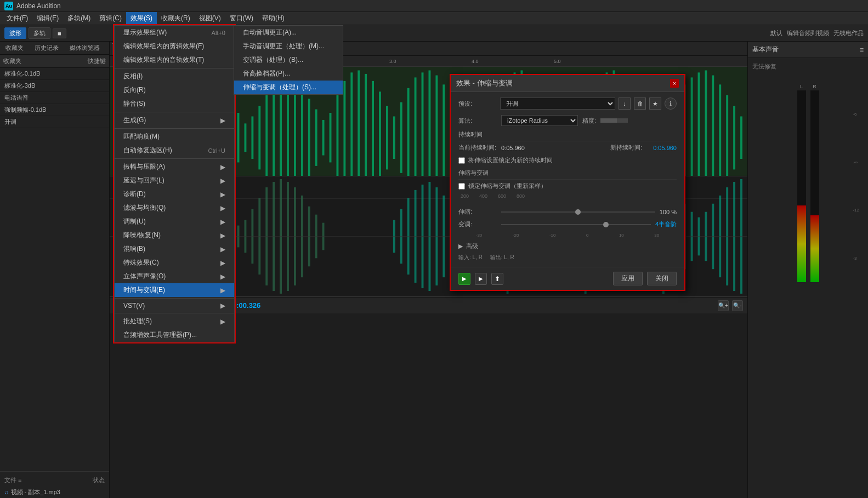 The height and width of the screenshot is (498, 868). Describe the element at coordinates (475, 61) in the screenshot. I see `time-marker-4: 4.0` at that location.